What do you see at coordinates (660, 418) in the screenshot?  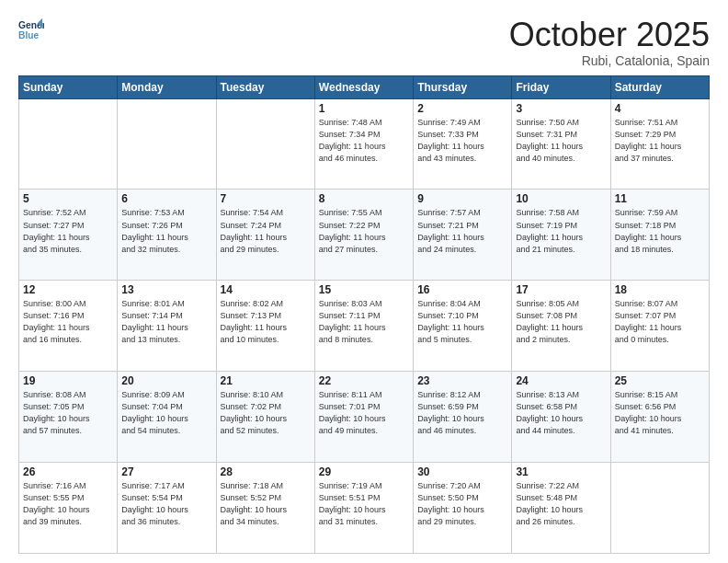 I see `calendar-cell-3-6: 25Sunrise: 8:15 AMSunset: 6:56 PMDayligh…` at bounding box center [660, 418].